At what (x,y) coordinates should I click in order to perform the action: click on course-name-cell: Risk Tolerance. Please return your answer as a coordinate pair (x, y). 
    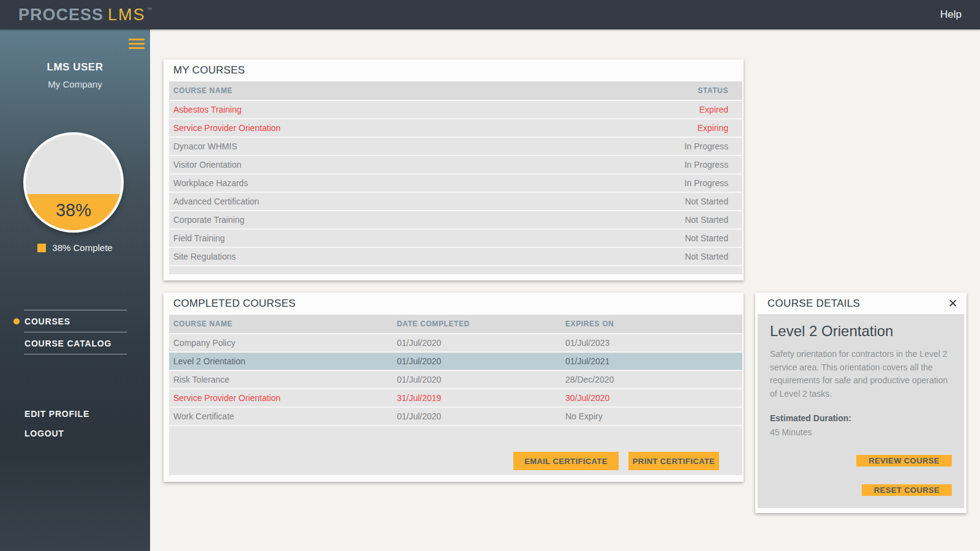
    Looking at the image, I should click on (283, 380).